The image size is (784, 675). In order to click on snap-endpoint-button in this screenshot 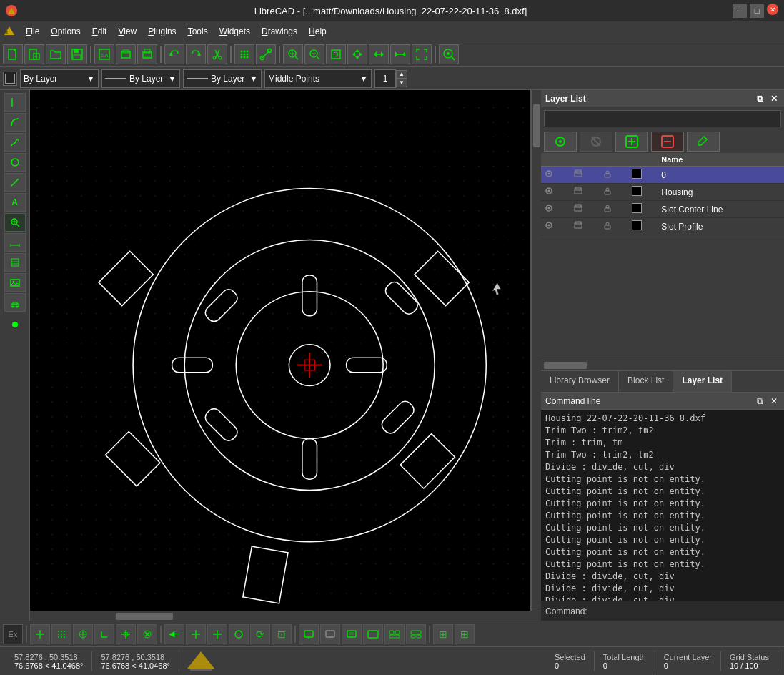, I will do `click(266, 54)`.